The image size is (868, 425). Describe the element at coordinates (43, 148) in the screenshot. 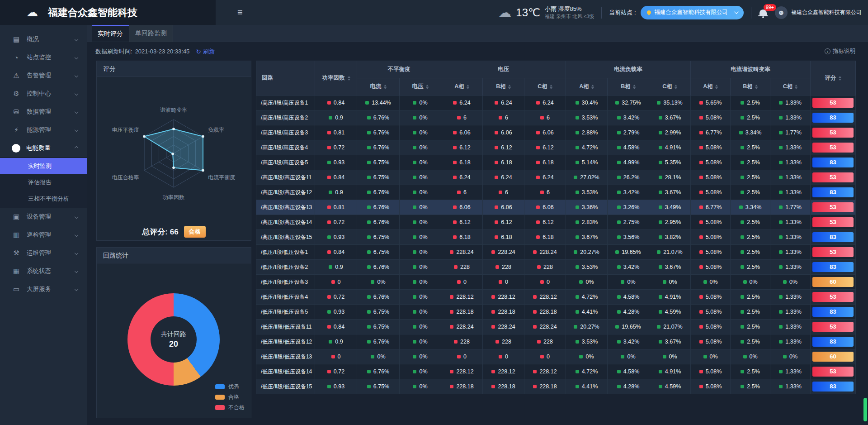

I see `sidebar-item: ∿电能质量` at that location.